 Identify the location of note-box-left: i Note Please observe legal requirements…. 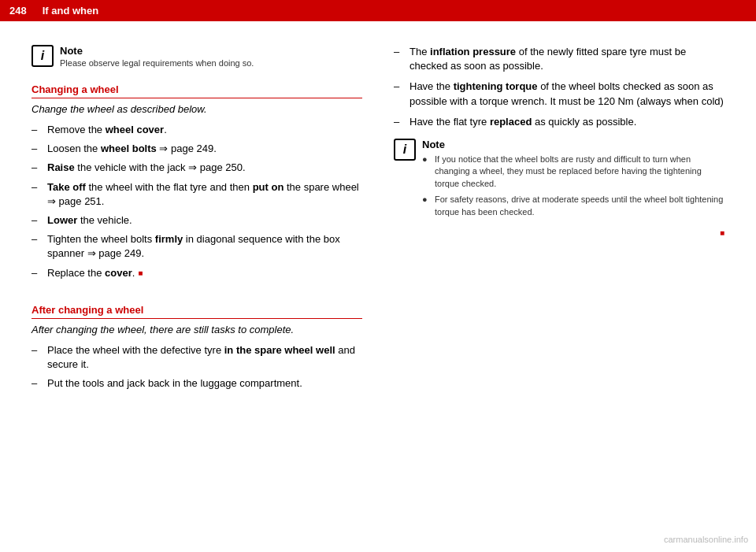
(197, 57).